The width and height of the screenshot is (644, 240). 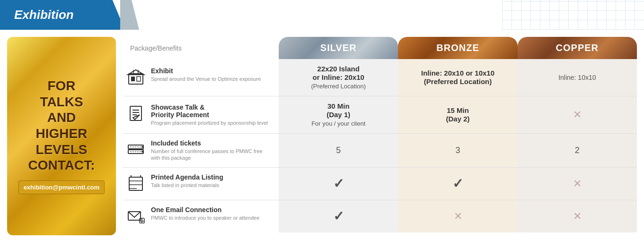 I want to click on benefit-desc: Spread around the Venue to Optimize expo…, so click(x=206, y=79).